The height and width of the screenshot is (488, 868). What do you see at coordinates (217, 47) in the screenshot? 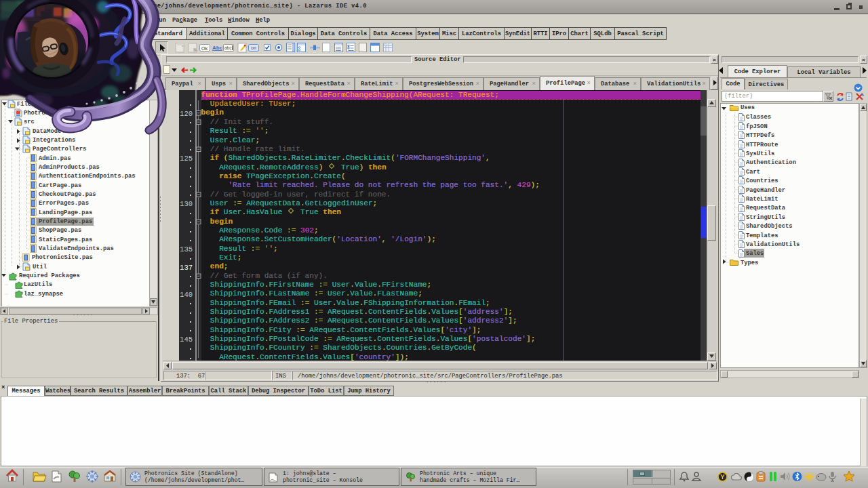
I see `svg-text: Abc` at bounding box center [217, 47].